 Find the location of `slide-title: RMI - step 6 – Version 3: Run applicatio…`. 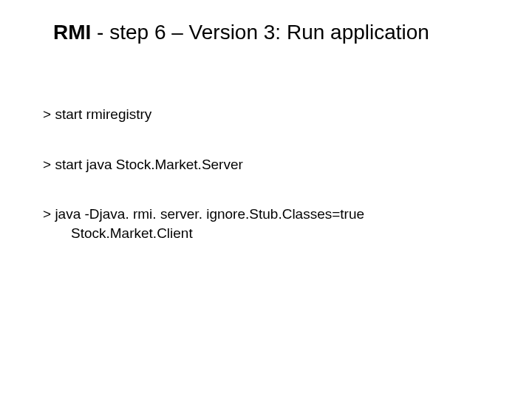

slide-title: RMI - step 6 – Version 3: Run applicatio… is located at coordinates (266, 33).